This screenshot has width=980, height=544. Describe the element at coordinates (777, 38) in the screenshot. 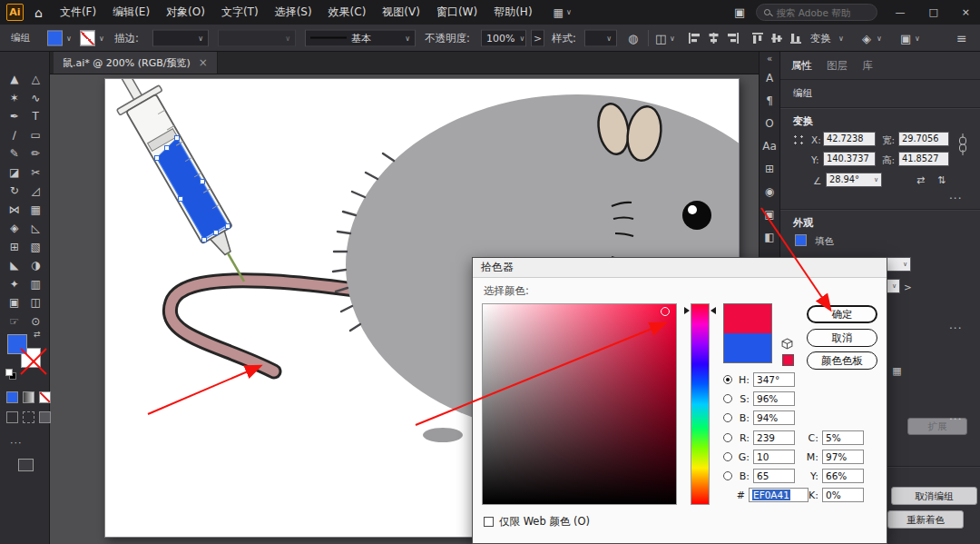

I see `align-middle-button` at that location.